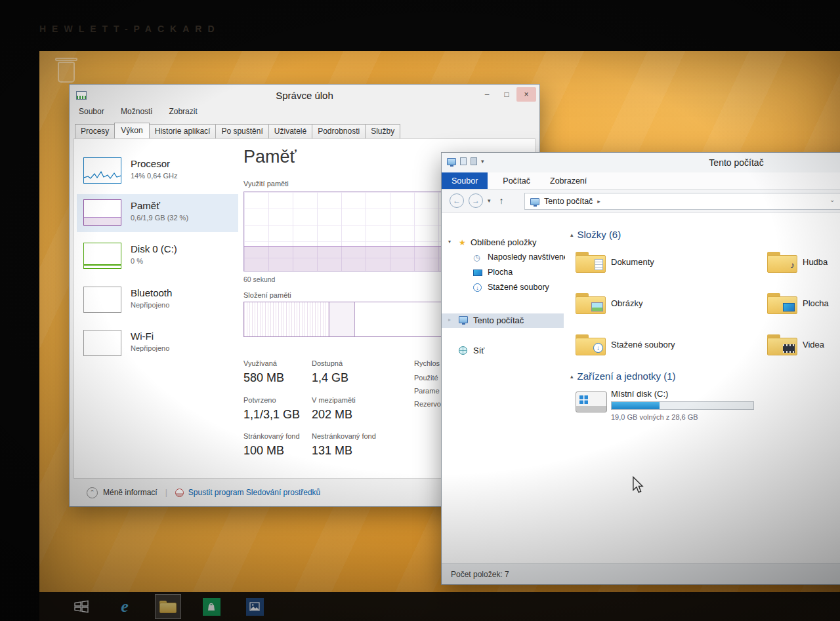 Image resolution: width=840 pixels, height=621 pixels. What do you see at coordinates (158, 300) in the screenshot?
I see `perf-item-bluetooth: Bluetooth Nepřipojeno` at bounding box center [158, 300].